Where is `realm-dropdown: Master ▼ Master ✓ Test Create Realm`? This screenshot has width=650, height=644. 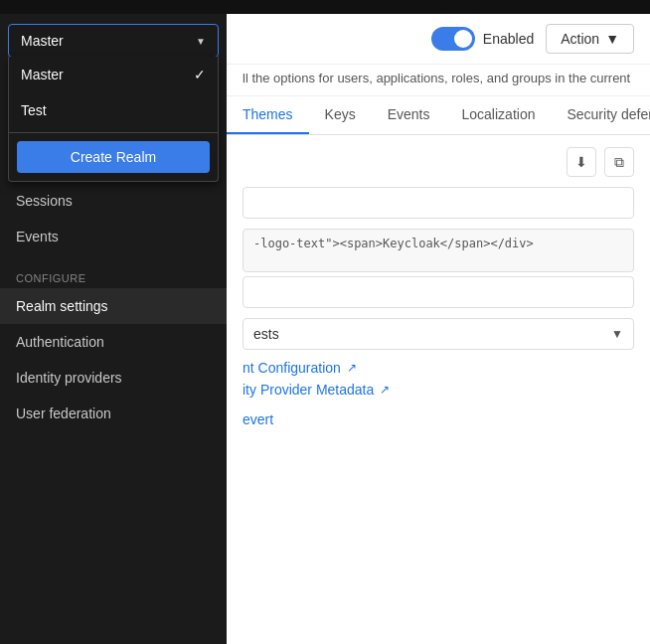
realm-dropdown: Master ▼ Master ✓ Test Create Realm is located at coordinates (113, 41).